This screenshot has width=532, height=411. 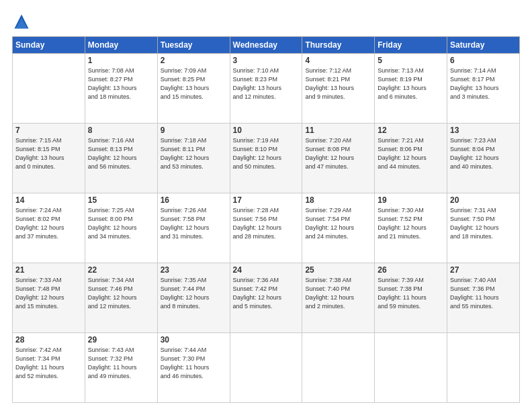 What do you see at coordinates (266, 228) in the screenshot?
I see `calendar-cell: 17Sunrise: 7:28 AM Sunset: 7:56 PM Dayli…` at bounding box center [266, 228].